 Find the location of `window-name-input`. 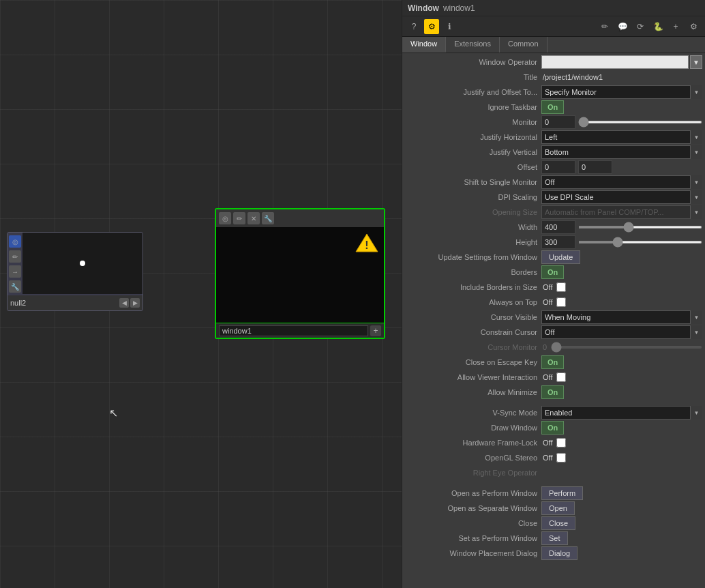

window-name-input is located at coordinates (293, 331).